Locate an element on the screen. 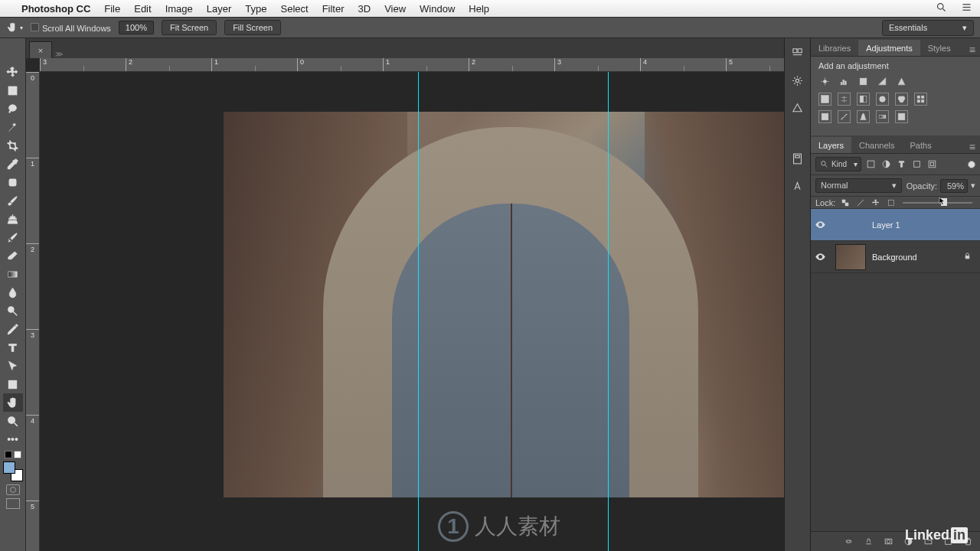  filter-shape-icon is located at coordinates (916, 165).